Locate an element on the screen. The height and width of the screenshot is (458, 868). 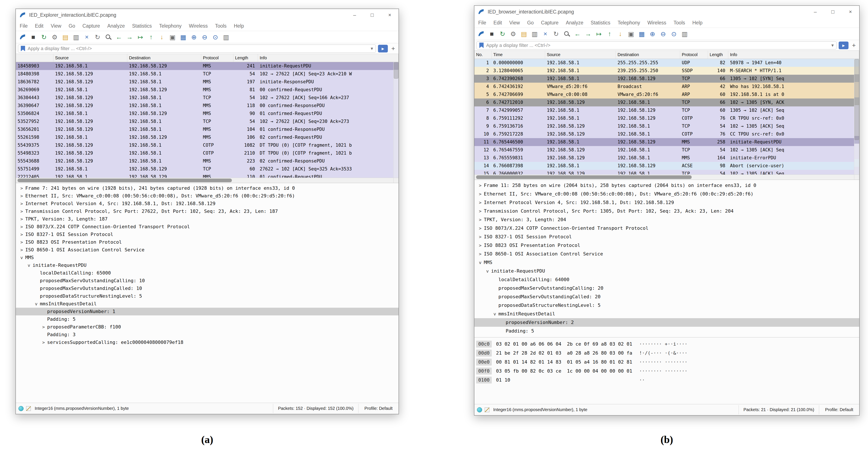
packet-row: 55498323192.168.58.129192.168.58.1COTP21… is located at coordinates (205, 153).